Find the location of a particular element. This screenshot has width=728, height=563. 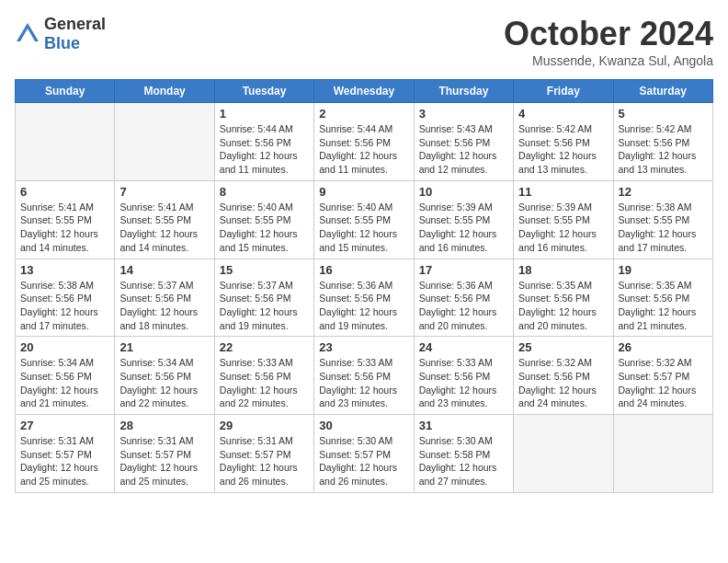

calendar-cell: 13Sunrise: 5:38 AMSunset: 5:56 PMDayligh… is located at coordinates (65, 298).